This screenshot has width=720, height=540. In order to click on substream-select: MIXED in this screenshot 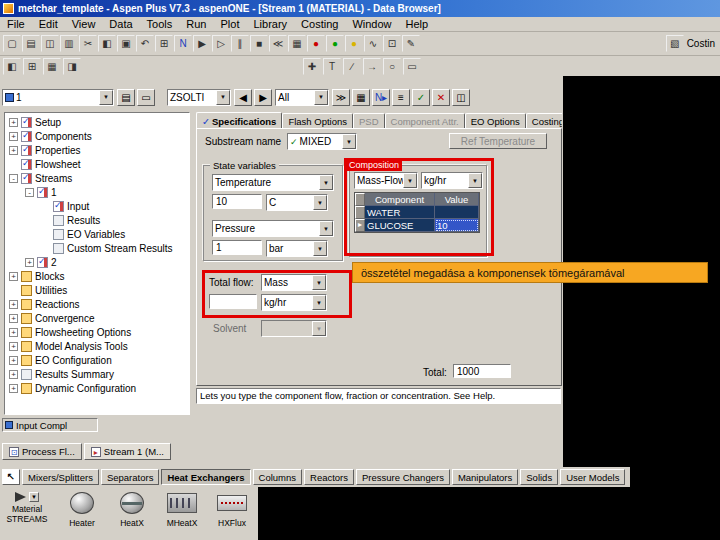, I will do `click(322, 142)`.